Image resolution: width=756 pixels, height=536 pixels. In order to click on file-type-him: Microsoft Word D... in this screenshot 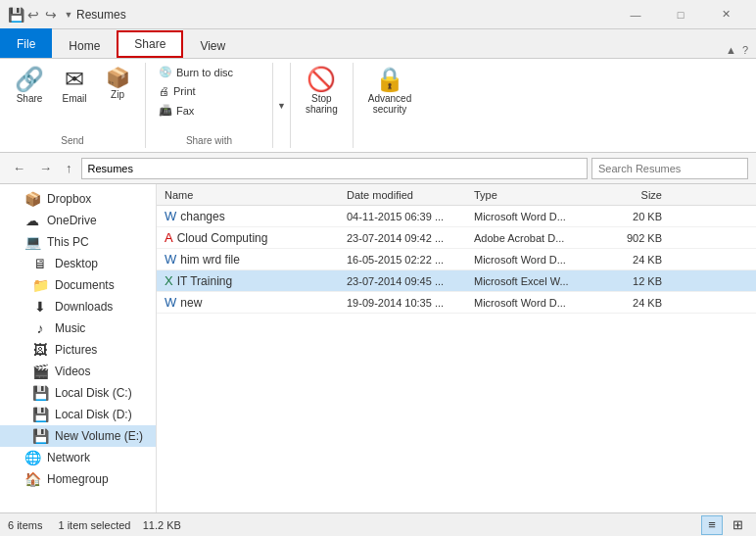, I will do `click(538, 260)`.